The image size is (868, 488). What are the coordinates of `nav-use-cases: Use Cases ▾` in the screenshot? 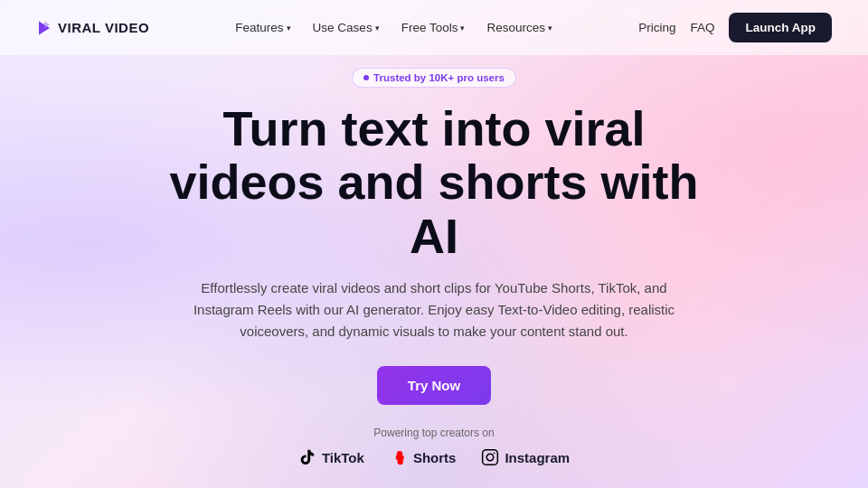 It's located at (346, 27).